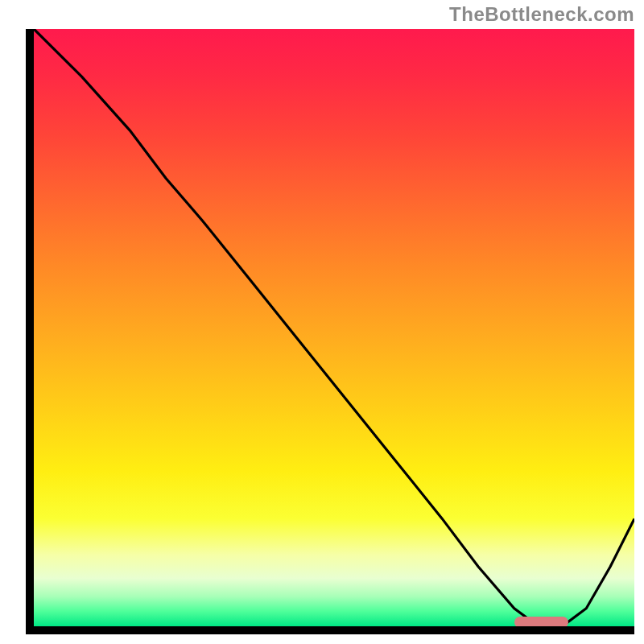 Image resolution: width=644 pixels, height=644 pixels. I want to click on optimal-range-marker, so click(541, 621).